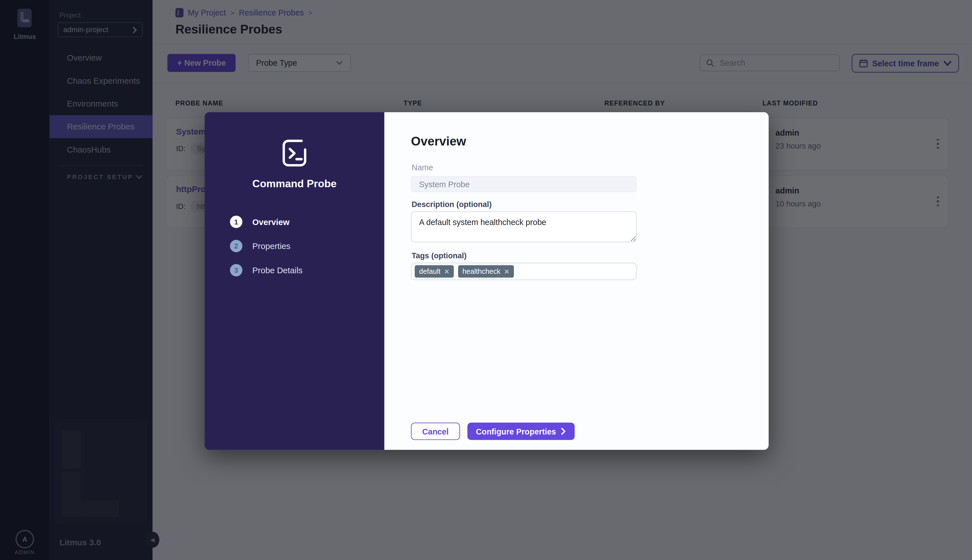 The width and height of the screenshot is (972, 560). What do you see at coordinates (435, 432) in the screenshot?
I see `cancel-button: Cancel` at bounding box center [435, 432].